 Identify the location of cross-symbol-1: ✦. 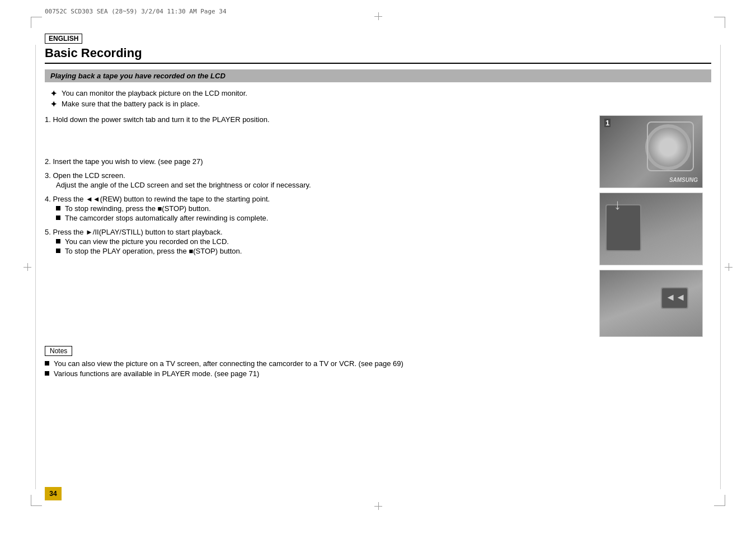
(54, 93).